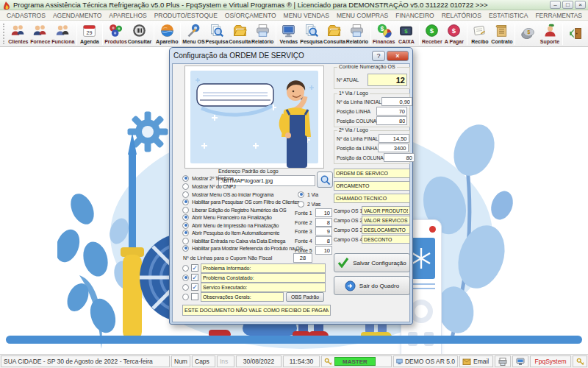  Describe the element at coordinates (243, 297) in the screenshot. I see `observacoes-gerais-field` at that location.